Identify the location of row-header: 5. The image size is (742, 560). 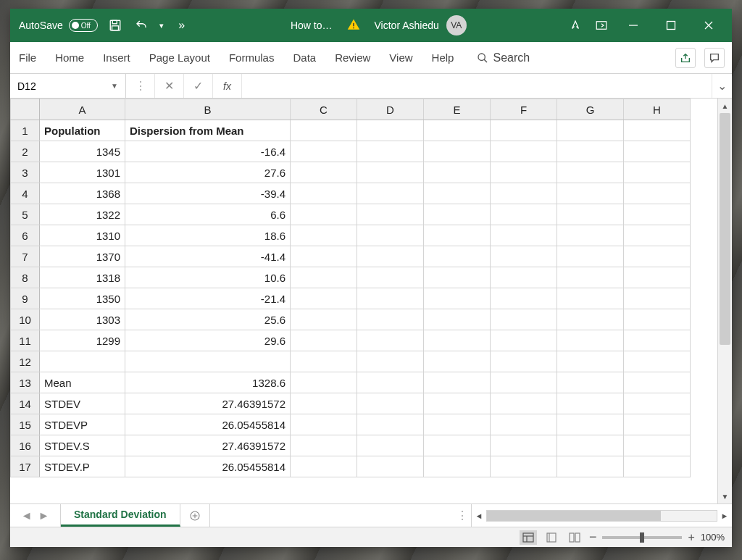
(25, 214).